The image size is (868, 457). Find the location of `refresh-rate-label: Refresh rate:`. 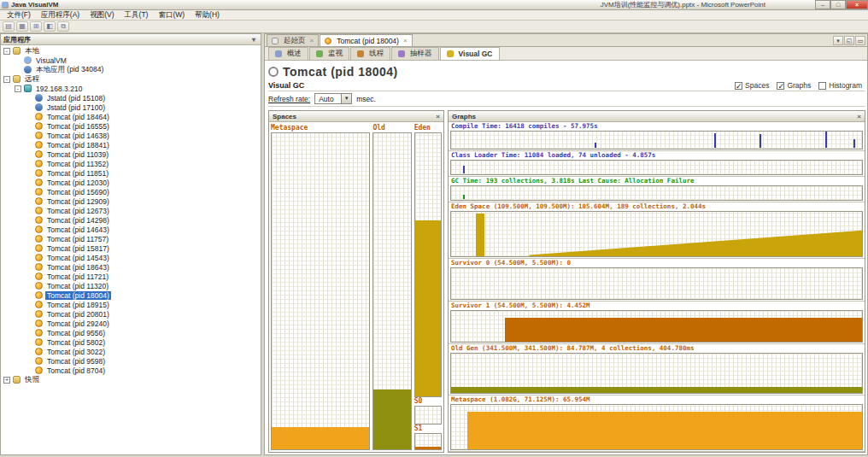

refresh-rate-label: Refresh rate: is located at coordinates (289, 99).